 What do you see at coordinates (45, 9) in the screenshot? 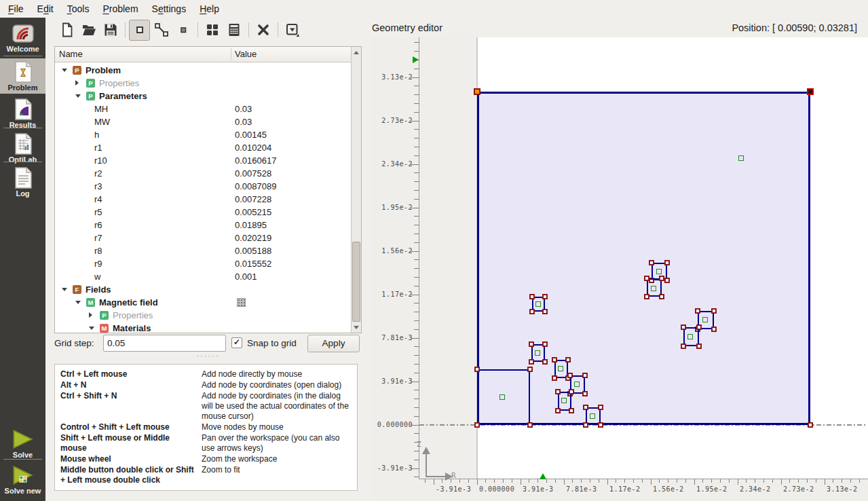
I see `menu-edit: Edit` at bounding box center [45, 9].